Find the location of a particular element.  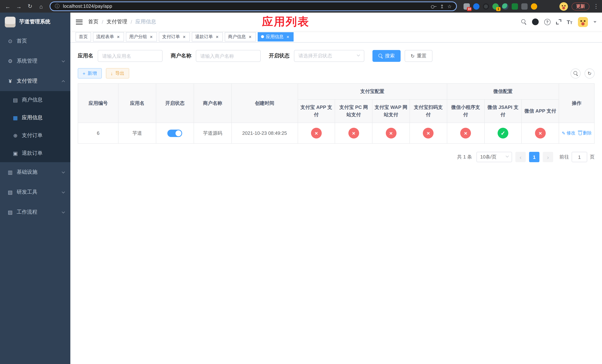

table-tools: ↻ is located at coordinates (582, 73).